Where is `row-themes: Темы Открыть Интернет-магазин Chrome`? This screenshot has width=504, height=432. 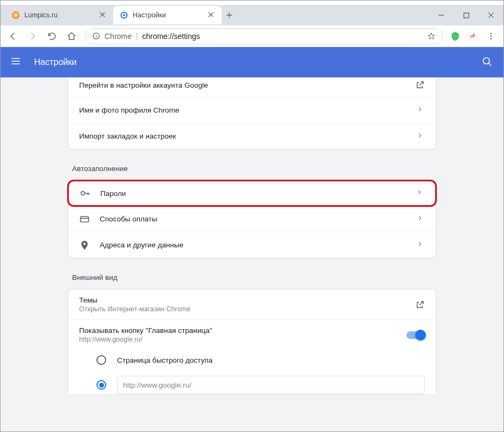 row-themes: Темы Открыть Интернет-магазин Chrome is located at coordinates (252, 304).